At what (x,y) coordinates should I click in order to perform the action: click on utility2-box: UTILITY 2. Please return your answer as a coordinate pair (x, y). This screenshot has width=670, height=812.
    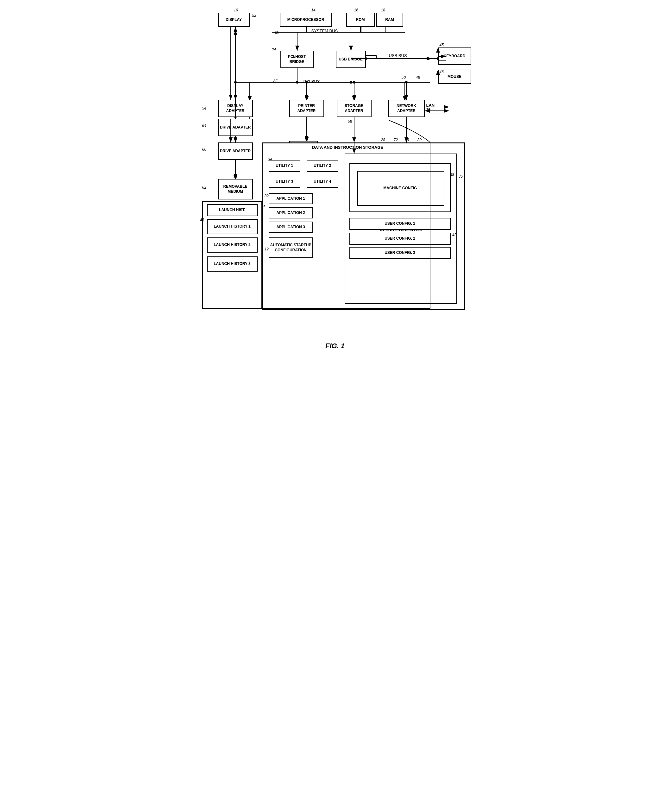
    Looking at the image, I should click on (323, 166).